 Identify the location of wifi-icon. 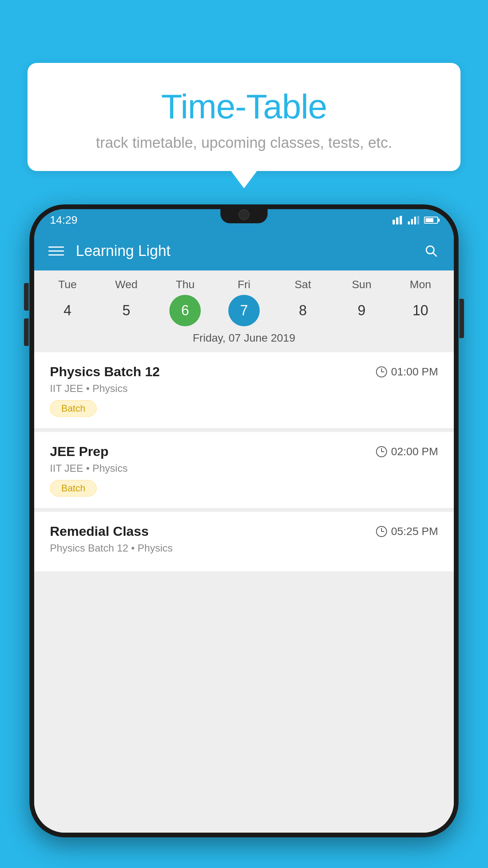
(397, 220).